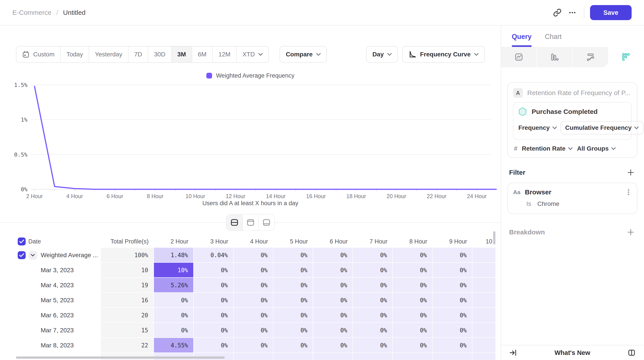 The height and width of the screenshot is (360, 644). What do you see at coordinates (632, 353) in the screenshot?
I see `side-by-side-icon` at bounding box center [632, 353].